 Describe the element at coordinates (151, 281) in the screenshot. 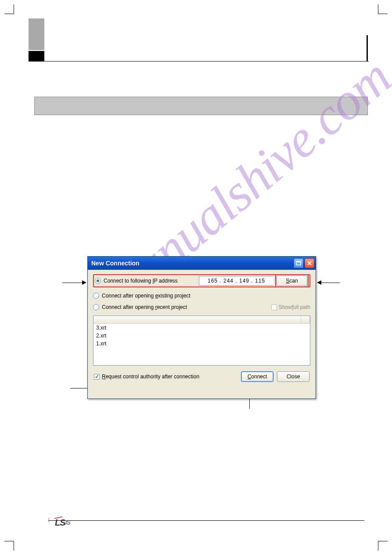

I see `connect-ip-label: Connect to following IP address` at that location.